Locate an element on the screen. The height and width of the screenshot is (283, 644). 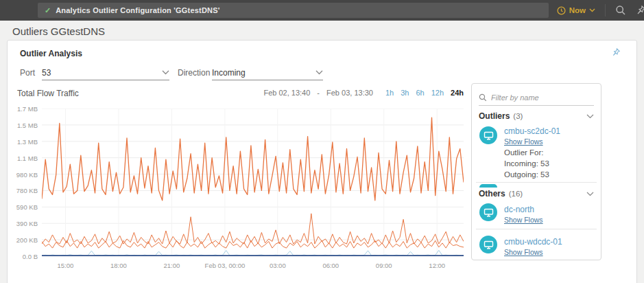
x-axis-labels: 15:0018:0021:00Feb 03, 00:0003:0006:0009… is located at coordinates (252, 267).